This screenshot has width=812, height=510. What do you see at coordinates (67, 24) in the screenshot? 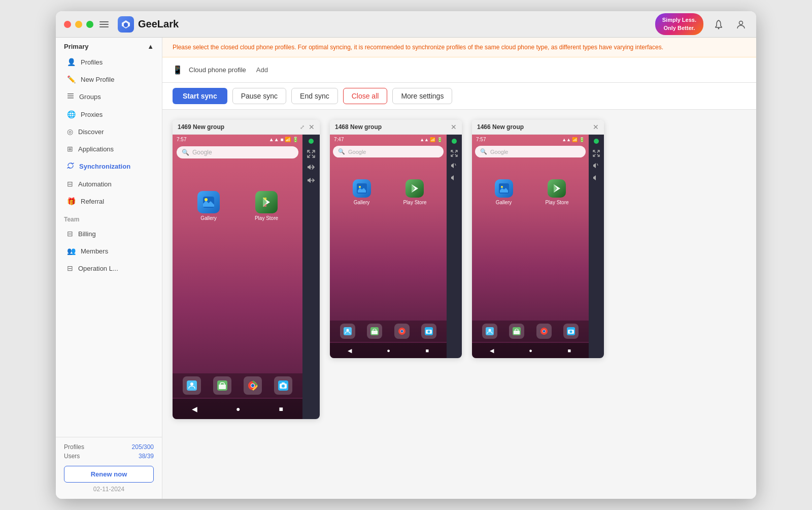
I see `close-button` at bounding box center [67, 24].